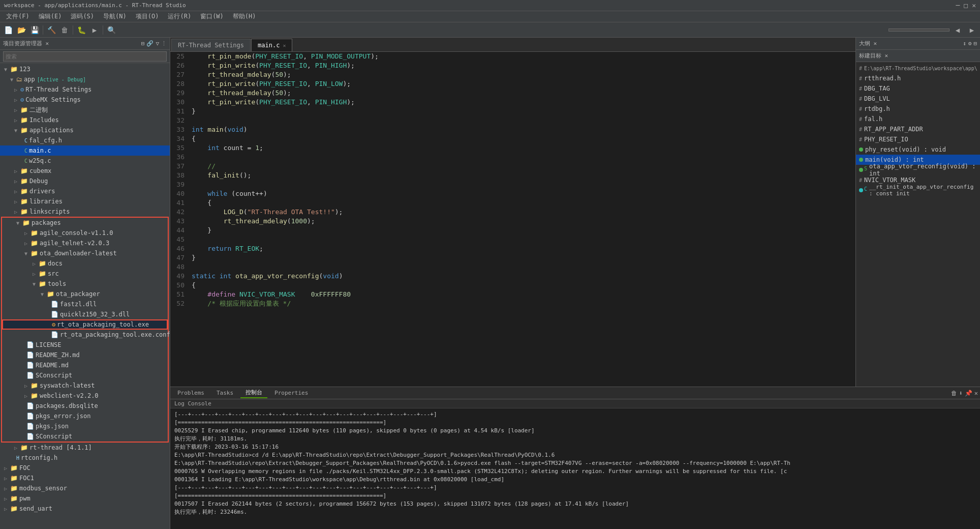  I want to click on menu-item-o: 项目(O), so click(147, 16).